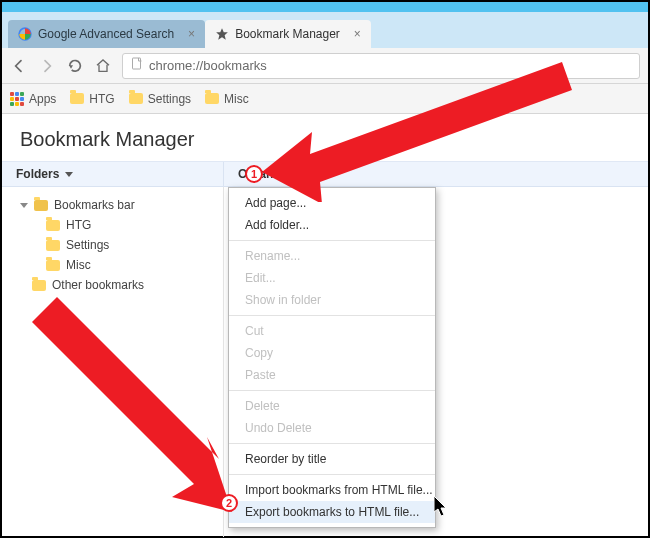 The image size is (650, 538). What do you see at coordinates (112, 225) in the screenshot?
I see `tree-item-htg: HTG` at bounding box center [112, 225].